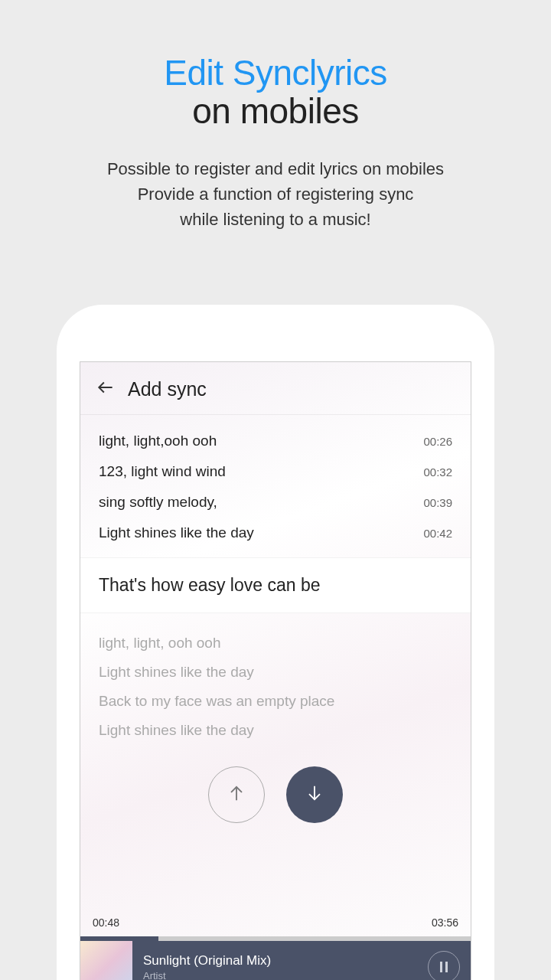 The width and height of the screenshot is (551, 980). Describe the element at coordinates (106, 923) in the screenshot. I see `elapsed-time: 00:48` at that location.